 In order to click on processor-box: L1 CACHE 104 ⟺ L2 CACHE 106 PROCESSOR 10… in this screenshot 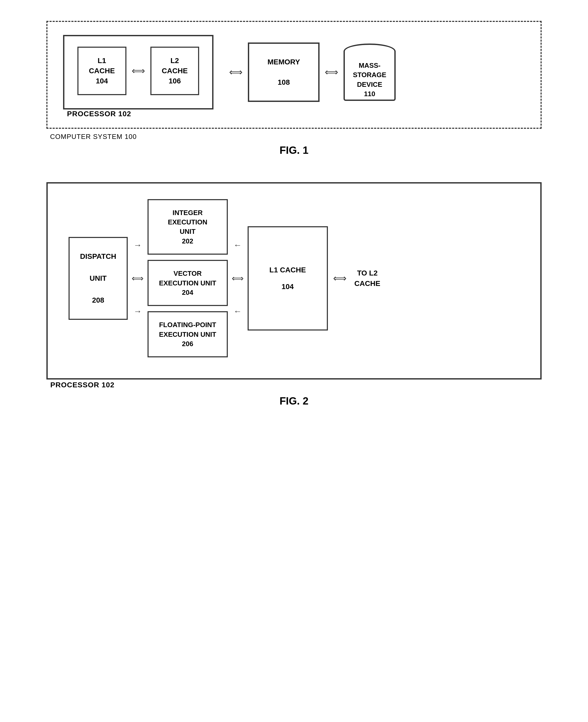, I will do `click(138, 72)`.